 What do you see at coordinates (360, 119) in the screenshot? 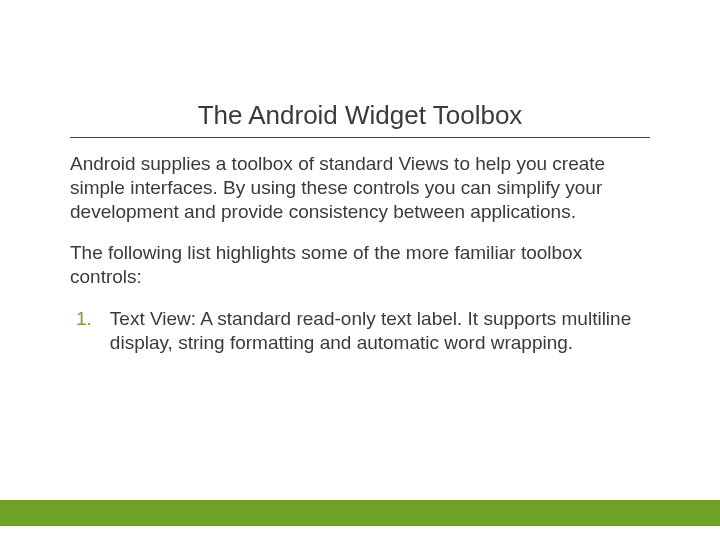
I see `slide-title: The Android Widget Toolbox` at bounding box center [360, 119].